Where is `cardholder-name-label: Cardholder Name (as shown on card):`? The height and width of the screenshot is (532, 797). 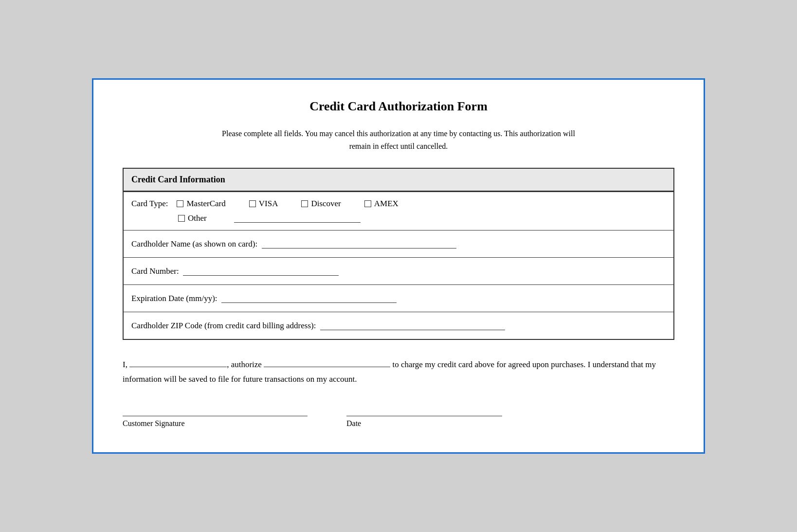
cardholder-name-label: Cardholder Name (as shown on card): is located at coordinates (197, 244).